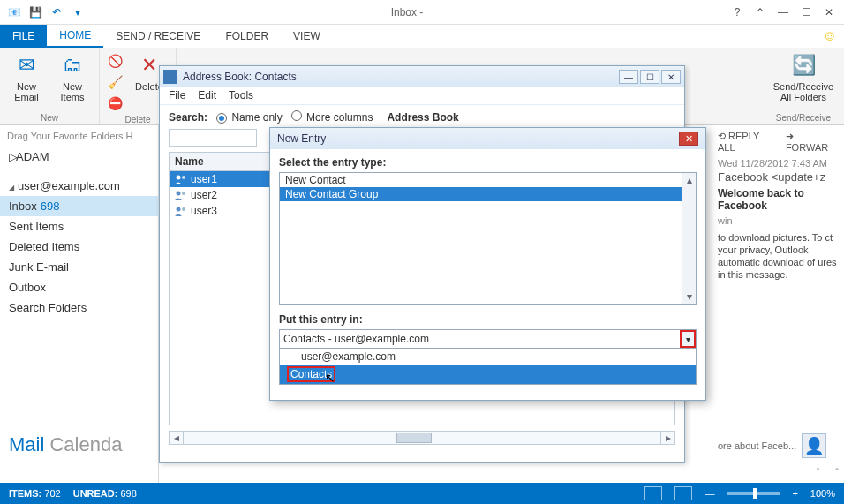  Describe the element at coordinates (803, 118) in the screenshot. I see `ribbon-group-sendreceive: Send/Receive` at that location.